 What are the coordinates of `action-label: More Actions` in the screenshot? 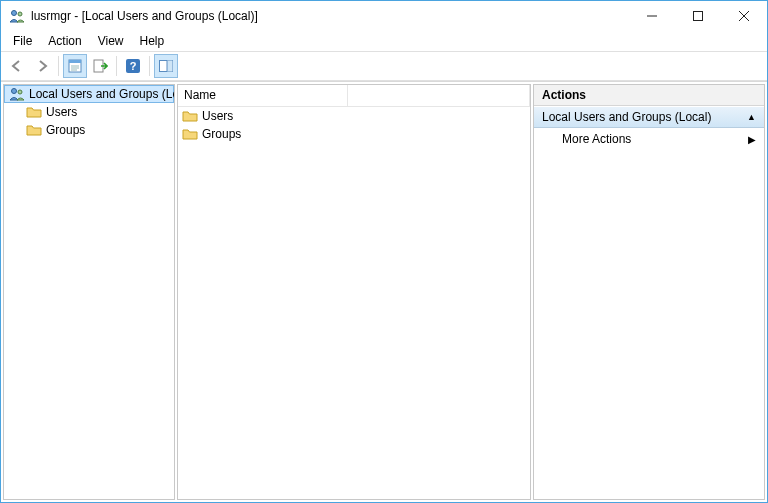 It's located at (596, 139).